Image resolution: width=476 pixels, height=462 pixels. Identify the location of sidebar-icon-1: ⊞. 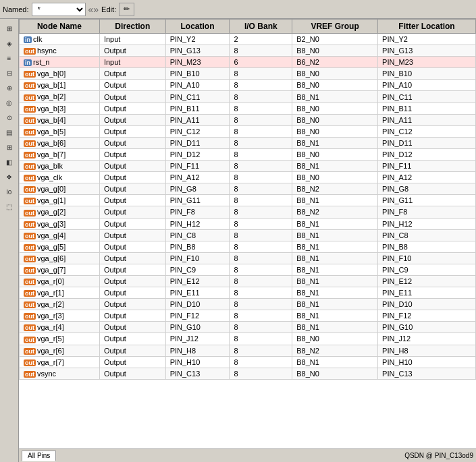
(9, 28).